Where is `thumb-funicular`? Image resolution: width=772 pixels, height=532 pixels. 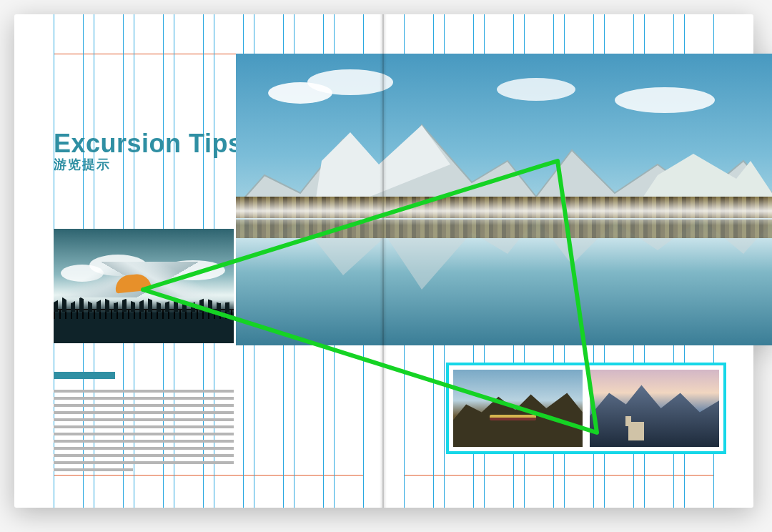 thumb-funicular is located at coordinates (518, 408).